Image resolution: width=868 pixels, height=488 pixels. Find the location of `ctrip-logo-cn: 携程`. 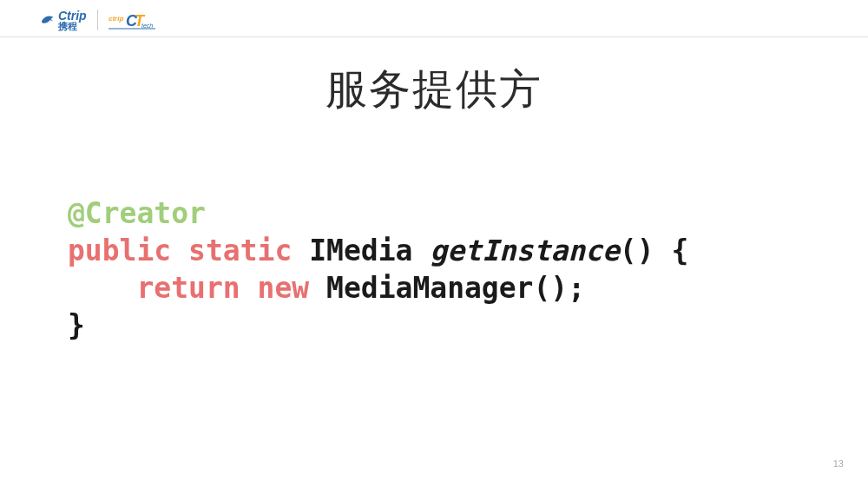

ctrip-logo-cn: 携程 is located at coordinates (73, 26).